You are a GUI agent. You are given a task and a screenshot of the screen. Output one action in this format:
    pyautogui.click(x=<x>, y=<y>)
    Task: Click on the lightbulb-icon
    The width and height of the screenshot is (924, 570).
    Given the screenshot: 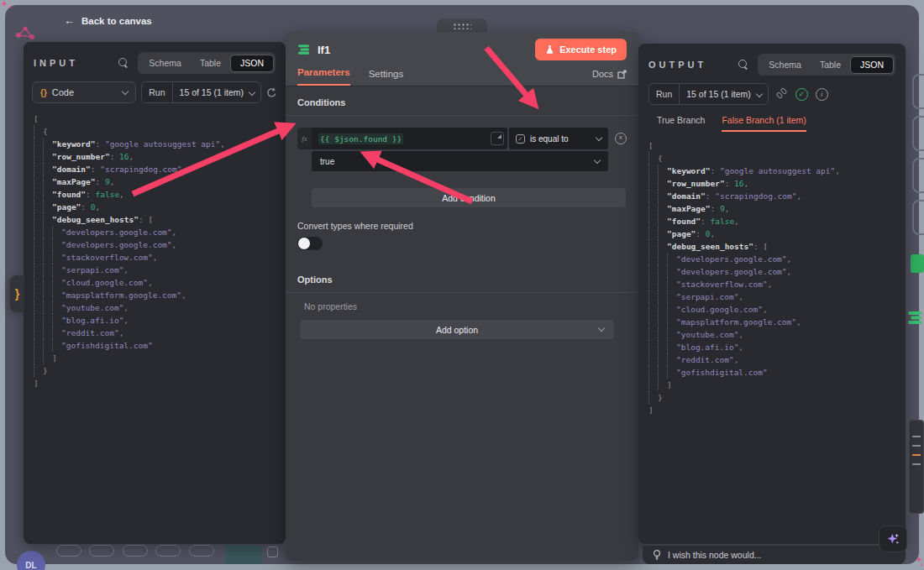 What is the action you would take?
    pyautogui.click(x=657, y=555)
    